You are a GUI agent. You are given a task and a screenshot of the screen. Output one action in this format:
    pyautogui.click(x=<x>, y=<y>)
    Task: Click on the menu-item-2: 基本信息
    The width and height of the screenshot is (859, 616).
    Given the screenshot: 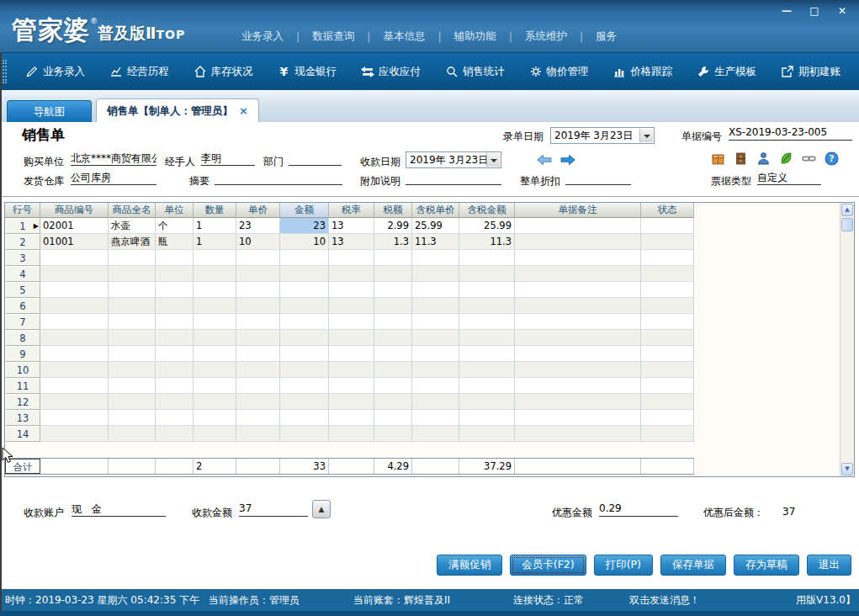 What is the action you would take?
    pyautogui.click(x=404, y=37)
    